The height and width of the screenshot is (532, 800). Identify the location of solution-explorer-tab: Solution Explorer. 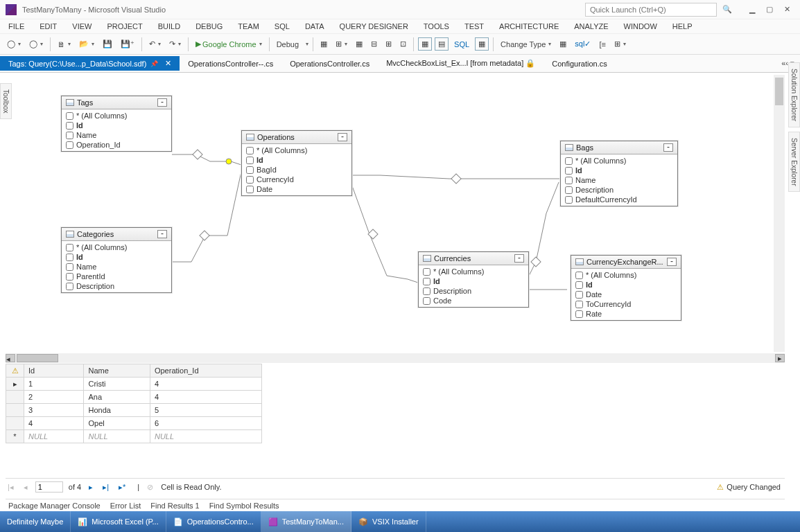
(794, 95).